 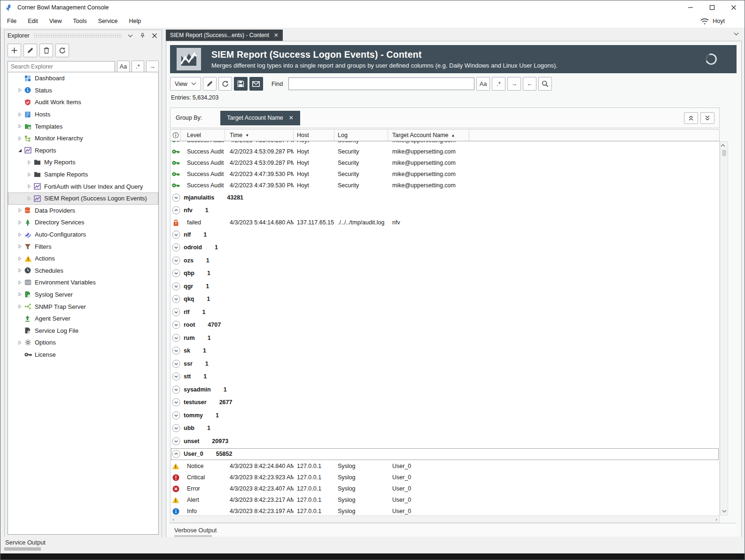 What do you see at coordinates (724, 511) in the screenshot?
I see `scroll-down-icon` at bounding box center [724, 511].